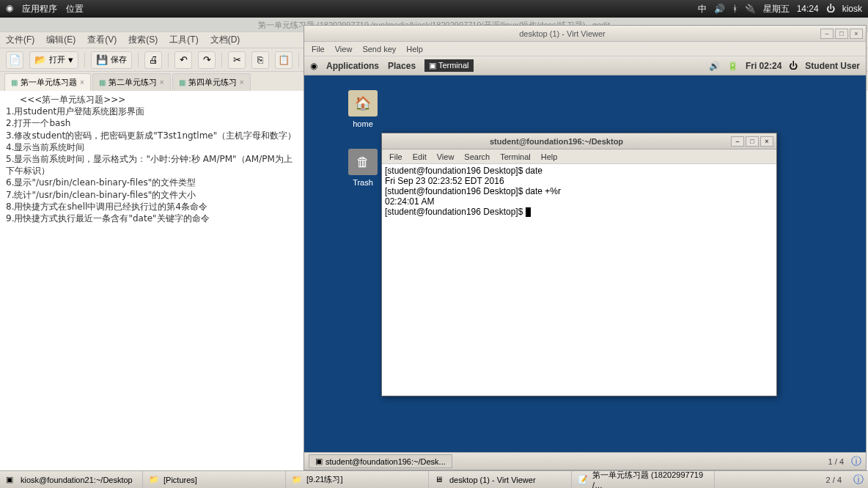  What do you see at coordinates (363, 168) in the screenshot?
I see `trash-desktop-icon: 🗑 Trash` at bounding box center [363, 168].